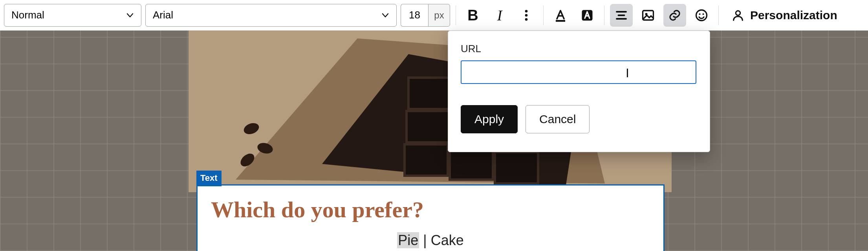 Image resolution: width=868 pixels, height=251 pixels. What do you see at coordinates (738, 15) in the screenshot?
I see `user-icon` at bounding box center [738, 15].